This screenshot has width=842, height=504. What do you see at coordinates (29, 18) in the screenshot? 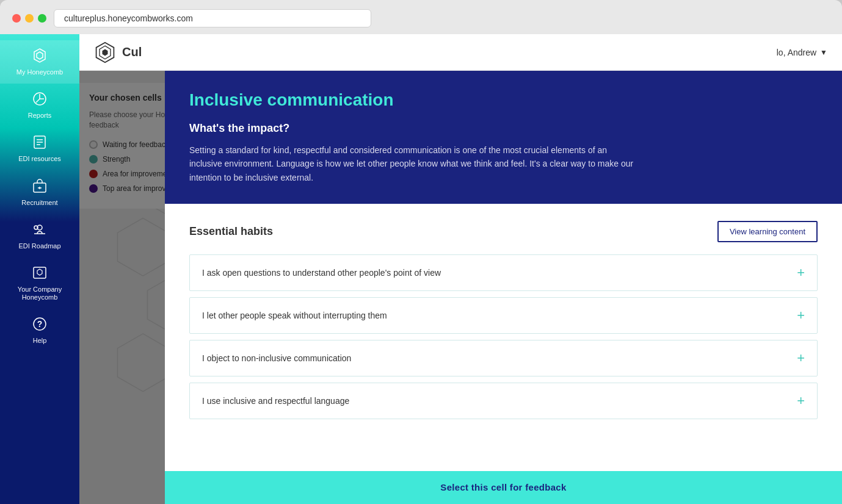
I see `minimize-dot` at bounding box center [29, 18].